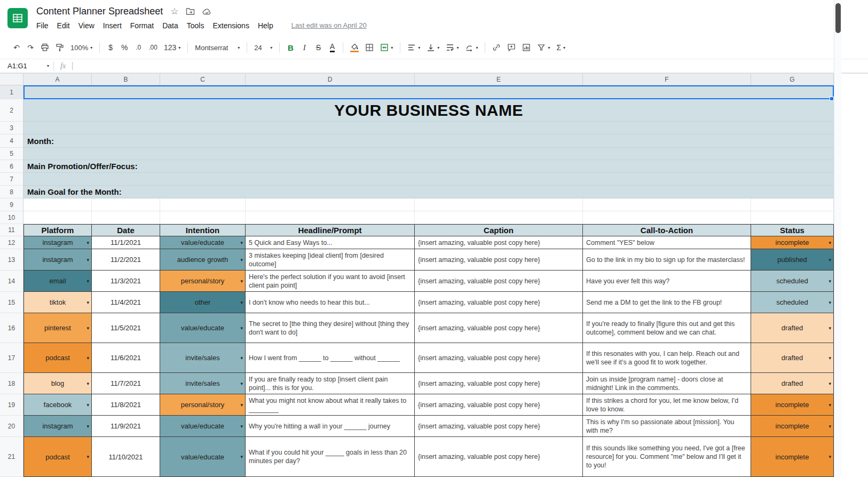 Image resolution: width=868 pixels, height=477 pixels. I want to click on headline-cell: I don't know who needs to hear this but.…, so click(330, 303).